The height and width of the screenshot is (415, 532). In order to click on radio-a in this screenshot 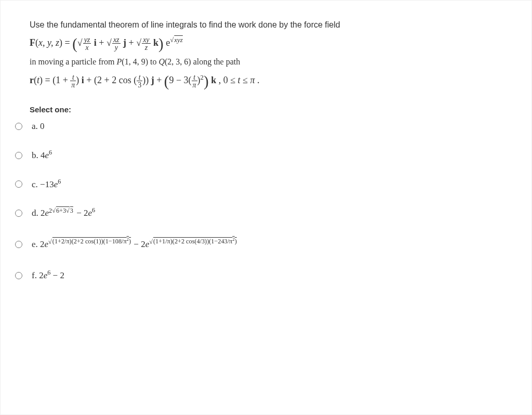, I will do `click(19, 126)`.